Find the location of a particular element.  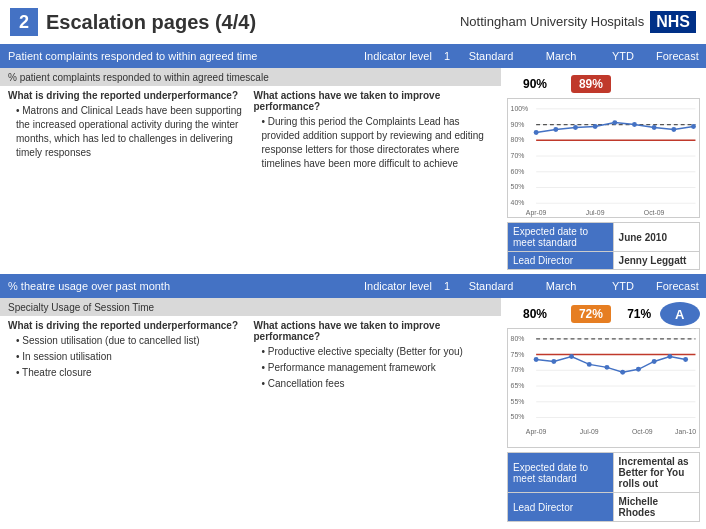

page-header: 2 Escalation pages (4/4) Nottingham Univ… is located at coordinates (353, 22).